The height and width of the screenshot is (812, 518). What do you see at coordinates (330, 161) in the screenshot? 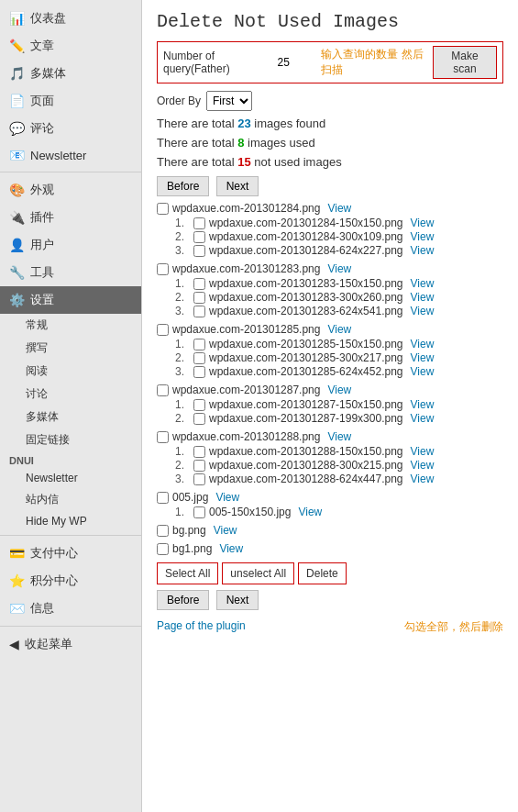
I see `stats-unused: There are total 15 not used images` at bounding box center [330, 161].